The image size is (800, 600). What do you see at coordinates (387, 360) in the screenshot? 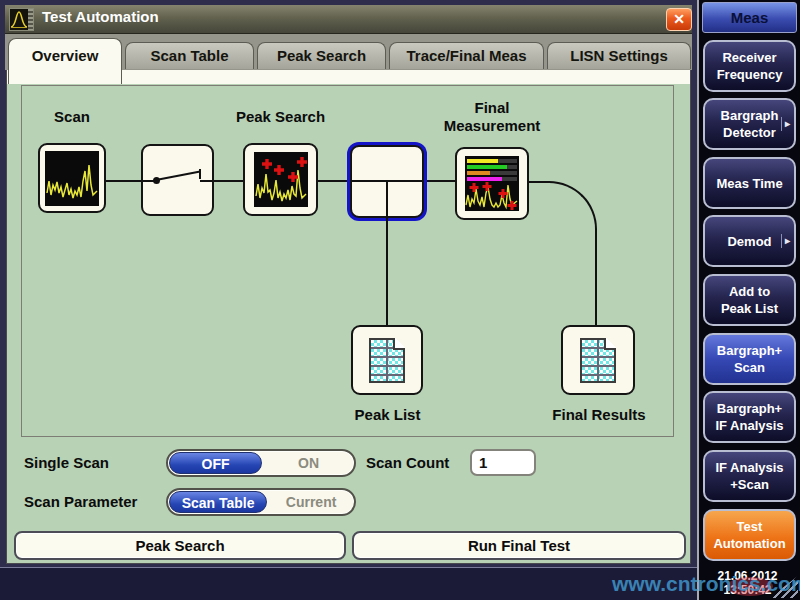
I see `peak-list-document-icon` at bounding box center [387, 360].